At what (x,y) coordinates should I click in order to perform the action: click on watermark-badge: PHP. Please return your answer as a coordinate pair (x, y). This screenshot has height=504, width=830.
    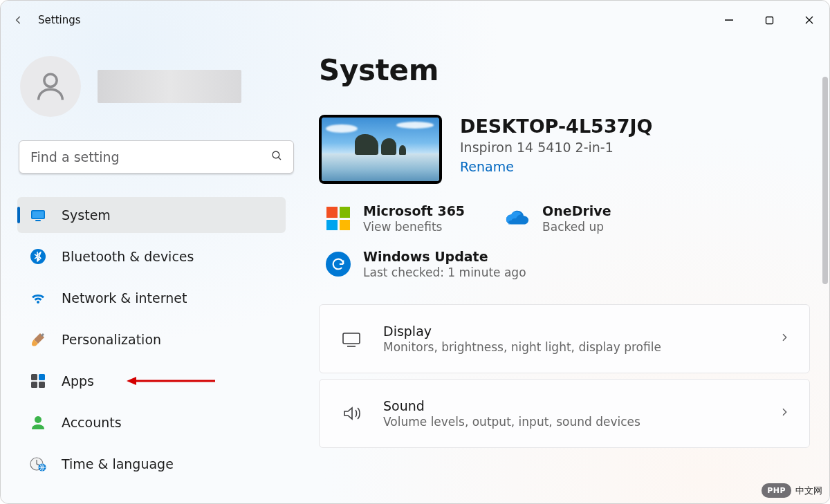
    Looking at the image, I should click on (776, 491).